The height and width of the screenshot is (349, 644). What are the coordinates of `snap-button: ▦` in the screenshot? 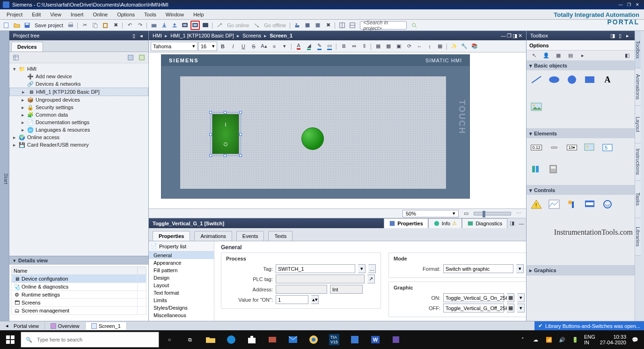 It's located at (440, 46).